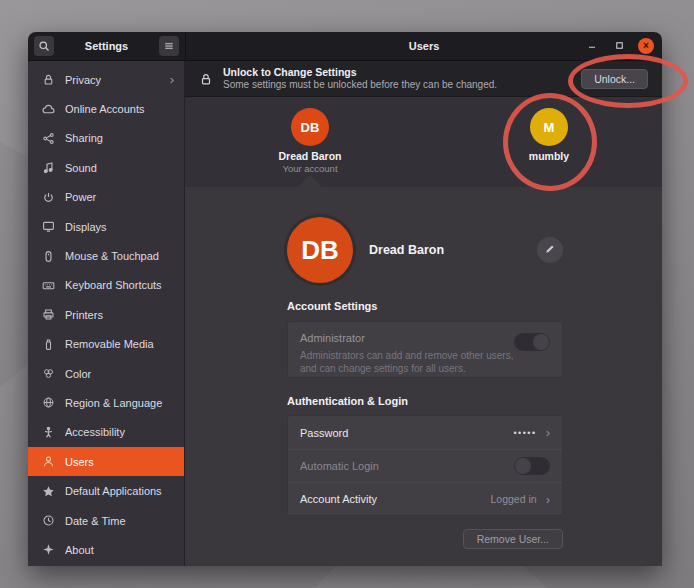 Image resolution: width=694 pixels, height=588 pixels. I want to click on window-controls: ×, so click(619, 46).